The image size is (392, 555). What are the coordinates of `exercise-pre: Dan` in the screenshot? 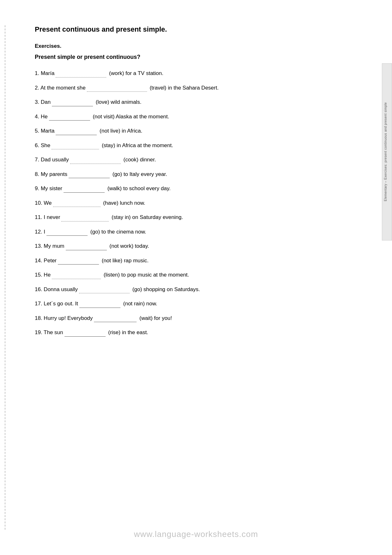 It's located at (46, 102).